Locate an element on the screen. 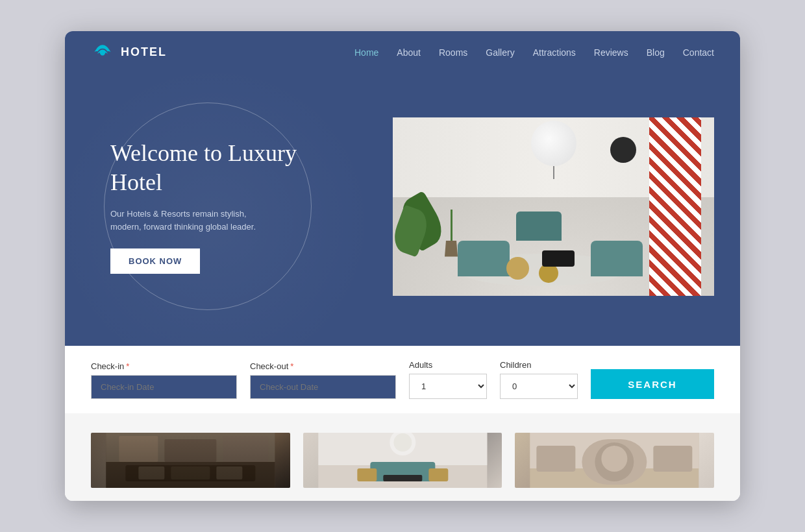 Image resolution: width=805 pixels, height=532 pixels. room-cards is located at coordinates (402, 461).